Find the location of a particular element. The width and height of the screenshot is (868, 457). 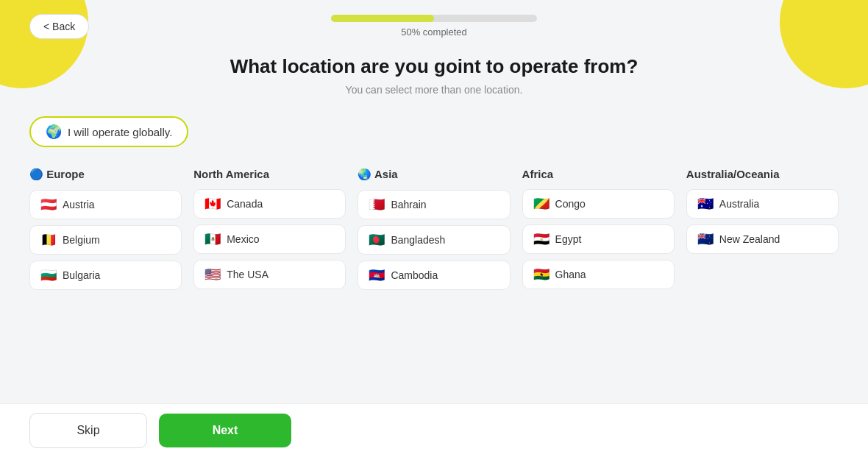

country-item-new-zealand: 🇳🇿New Zealand is located at coordinates (762, 239).